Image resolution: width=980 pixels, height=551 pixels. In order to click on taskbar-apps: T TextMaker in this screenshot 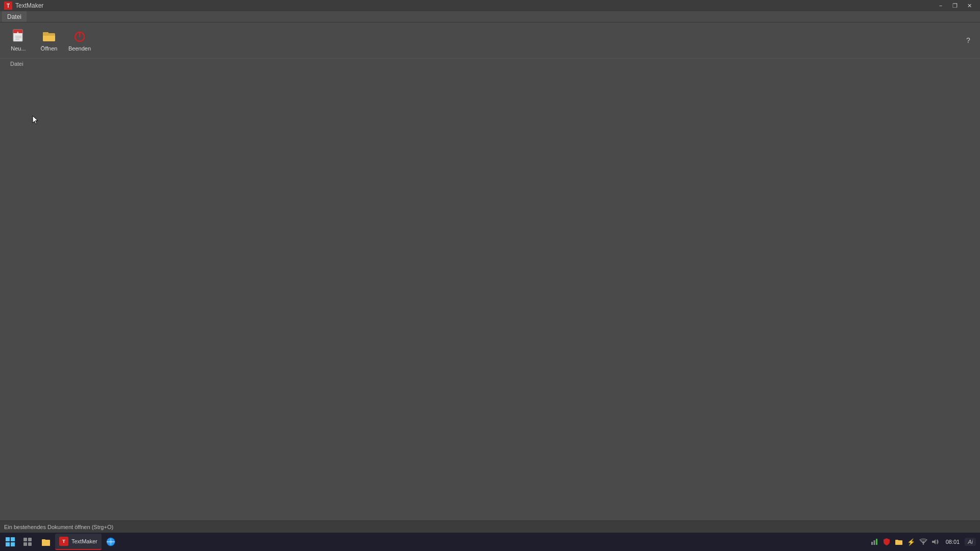, I will do `click(79, 542)`.